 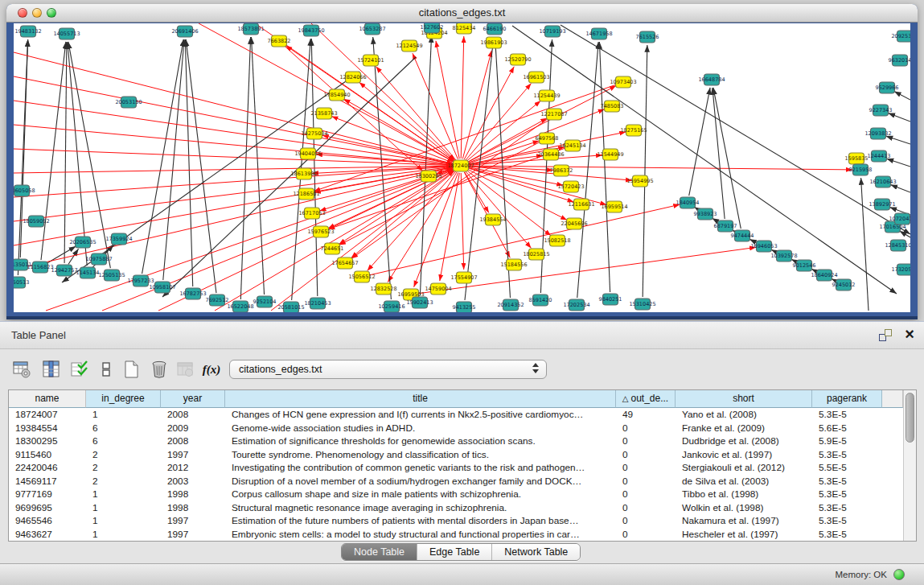 I want to click on graph-node: 17654657, so click(x=344, y=263).